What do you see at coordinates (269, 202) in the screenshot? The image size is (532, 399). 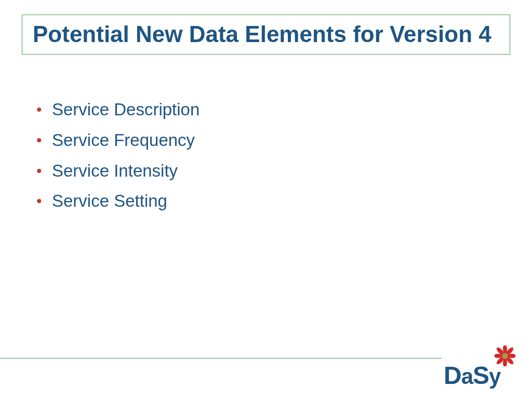 I see `list-item: Service Setting` at bounding box center [269, 202].